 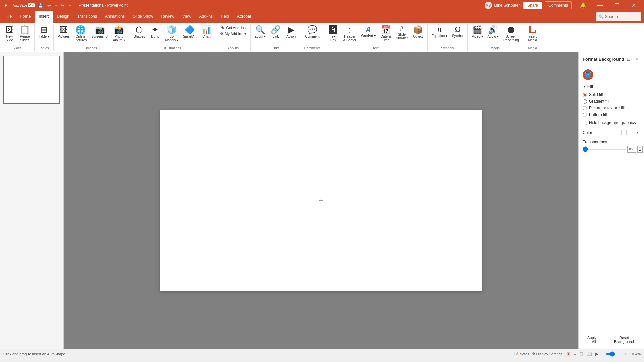 What do you see at coordinates (350, 34) in the screenshot?
I see `header-footer-button: ↕ Header& Footer` at bounding box center [350, 34].